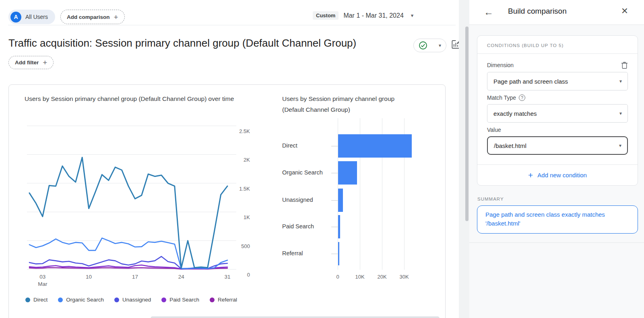  Describe the element at coordinates (625, 11) in the screenshot. I see `close-icon: ×` at that location.